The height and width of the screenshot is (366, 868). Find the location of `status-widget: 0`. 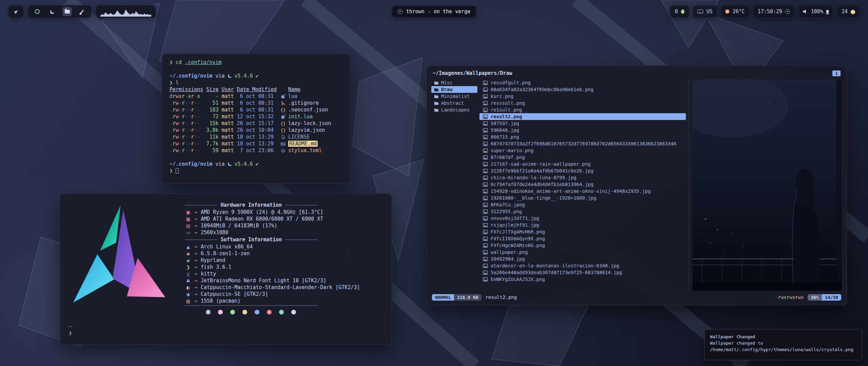

status-widget: 0 is located at coordinates (679, 12).